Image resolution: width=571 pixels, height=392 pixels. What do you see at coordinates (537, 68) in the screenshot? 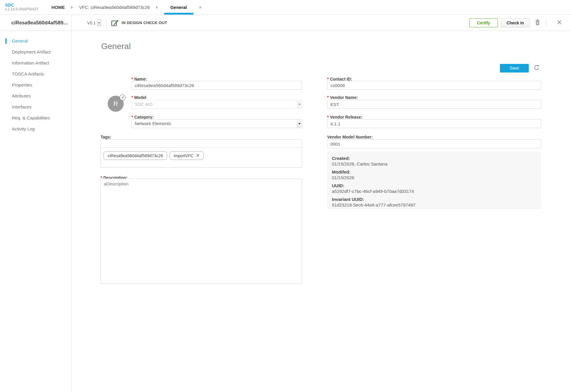
I see `refresh-icon` at bounding box center [537, 68].